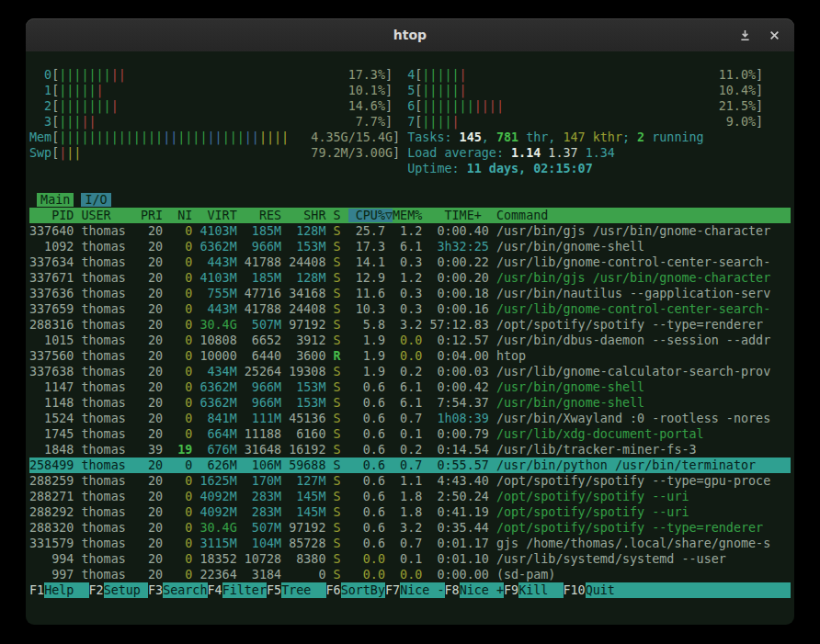  Describe the element at coordinates (307, 527) in the screenshot. I see `cell-shr: 97192` at that location.